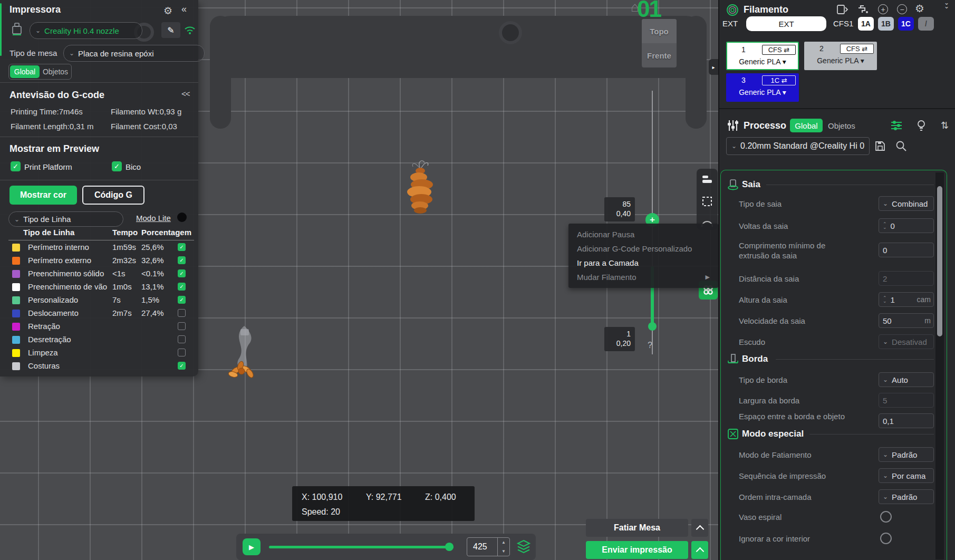 The width and height of the screenshot is (955, 560). Describe the element at coordinates (902, 9) in the screenshot. I see `remove-filament-icon: −` at that location.